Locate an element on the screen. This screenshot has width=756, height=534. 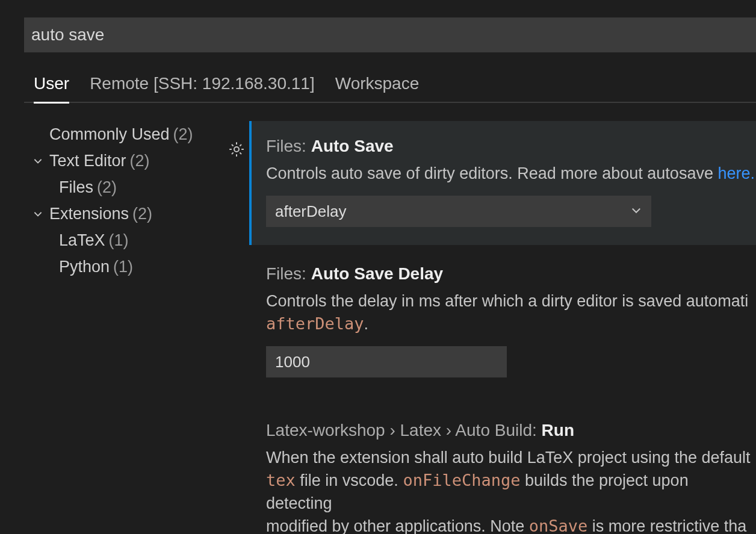
setting-desc-text: file in vscode. is located at coordinates (349, 480).